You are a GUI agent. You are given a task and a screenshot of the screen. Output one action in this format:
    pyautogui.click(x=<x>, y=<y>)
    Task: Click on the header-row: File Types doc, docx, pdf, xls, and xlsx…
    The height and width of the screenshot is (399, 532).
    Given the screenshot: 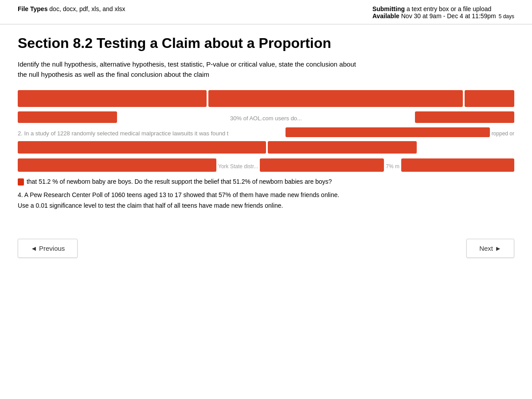 What is the action you would take?
    pyautogui.click(x=266, y=12)
    